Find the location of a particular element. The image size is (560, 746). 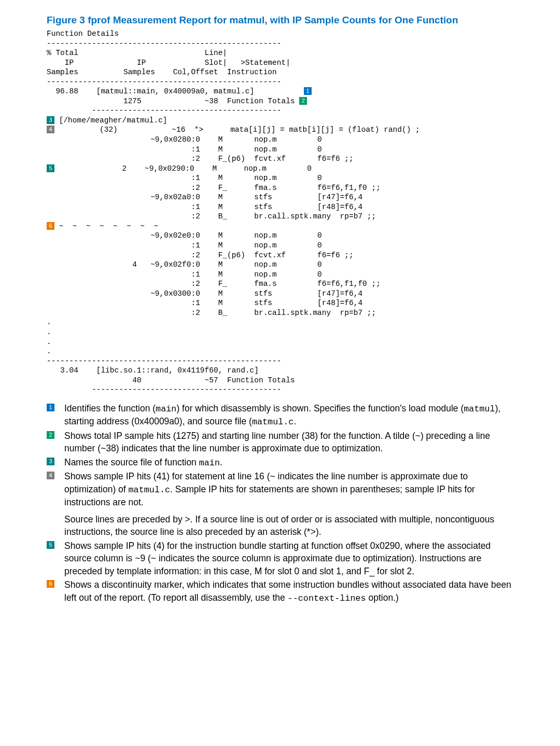

callout-5: 5 is located at coordinates (51, 545).